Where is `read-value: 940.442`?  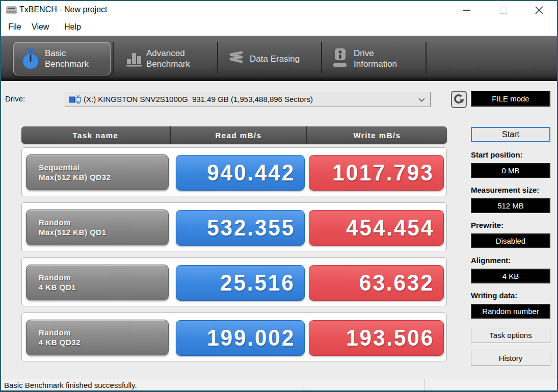 read-value: 940.442 is located at coordinates (251, 173).